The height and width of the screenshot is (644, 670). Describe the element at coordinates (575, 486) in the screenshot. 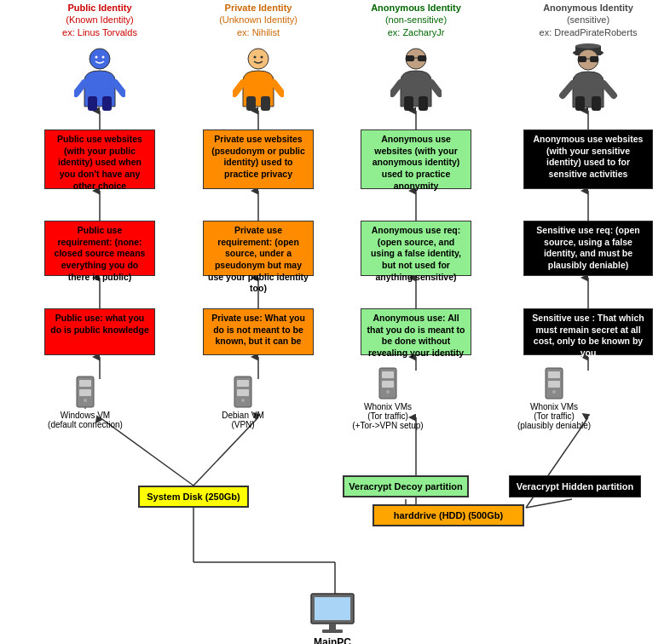

I see `veracrypt-hidden: Veracrypt Hidden partition` at that location.